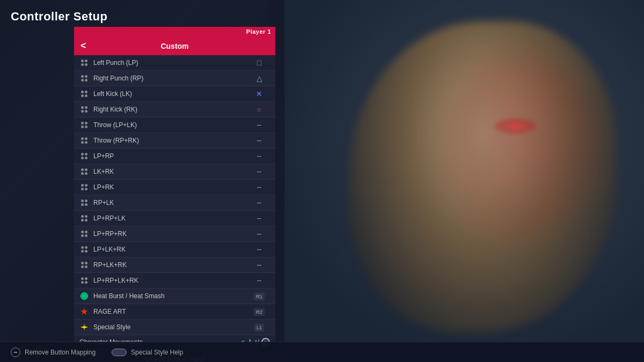 The image size is (644, 362). What do you see at coordinates (16, 352) in the screenshot?
I see `remove-icon` at bounding box center [16, 352].